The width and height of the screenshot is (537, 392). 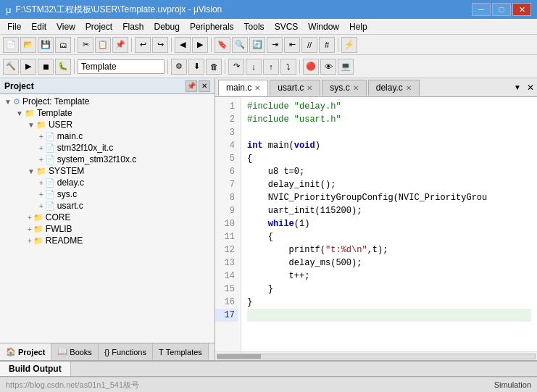 What do you see at coordinates (323, 27) in the screenshot?
I see `menu-window: Window` at bounding box center [323, 27].